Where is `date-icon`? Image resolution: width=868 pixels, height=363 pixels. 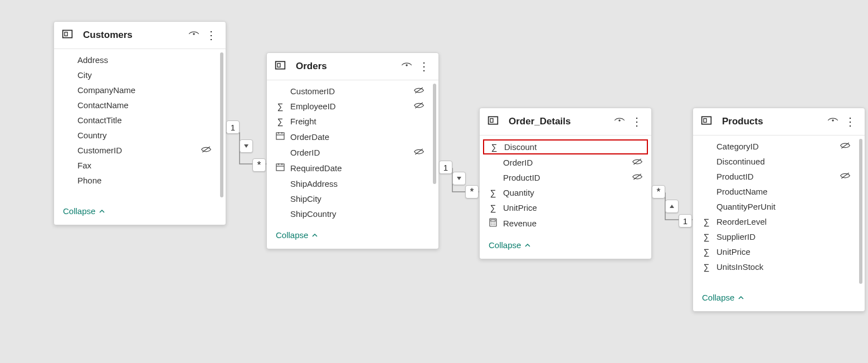
date-icon is located at coordinates (280, 137).